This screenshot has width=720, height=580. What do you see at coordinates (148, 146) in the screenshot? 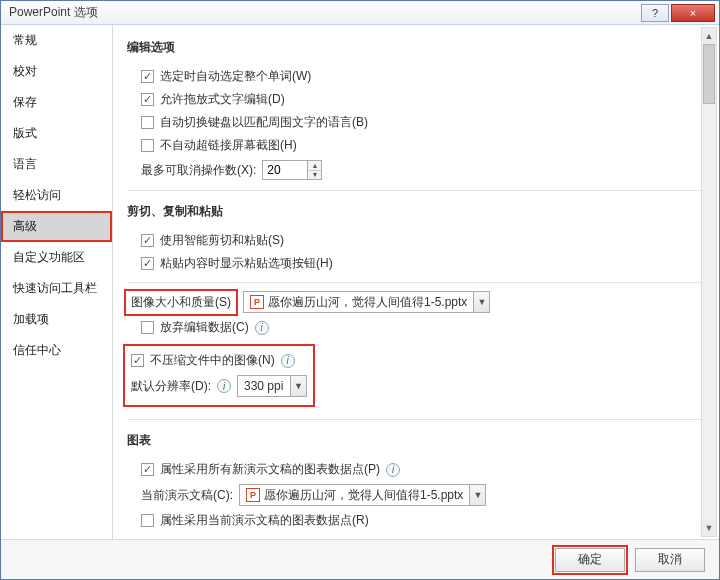
I see `checkbox-no-hyperlink-screenshot` at bounding box center [148, 146].